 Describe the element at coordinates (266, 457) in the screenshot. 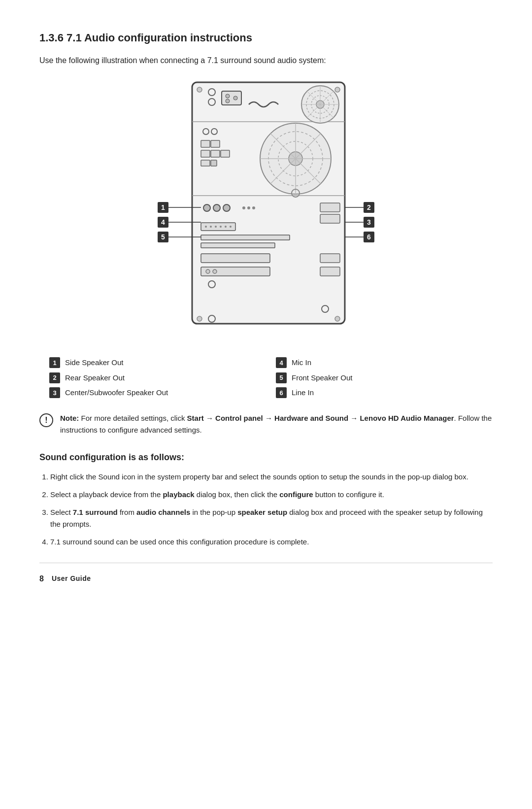

I see `sound-config-heading: Sound configuration is as follows:` at that location.